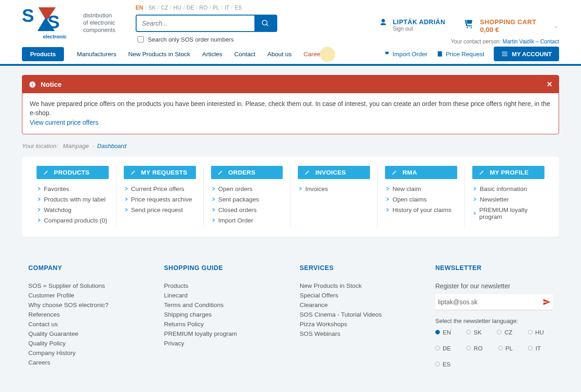 This screenshot has width=581, height=392. What do you see at coordinates (160, 196) in the screenshot?
I see `card-my-requests: MY REQUESTSCurrent Price offersPrice req…` at bounding box center [160, 196].